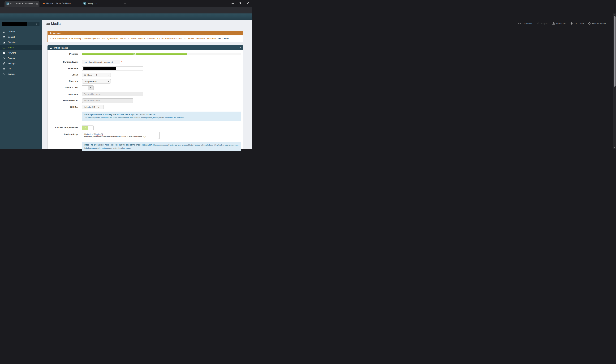  Describe the element at coordinates (88, 128) in the screenshot. I see `activate-ssh-password-toggle: ✓` at that location.